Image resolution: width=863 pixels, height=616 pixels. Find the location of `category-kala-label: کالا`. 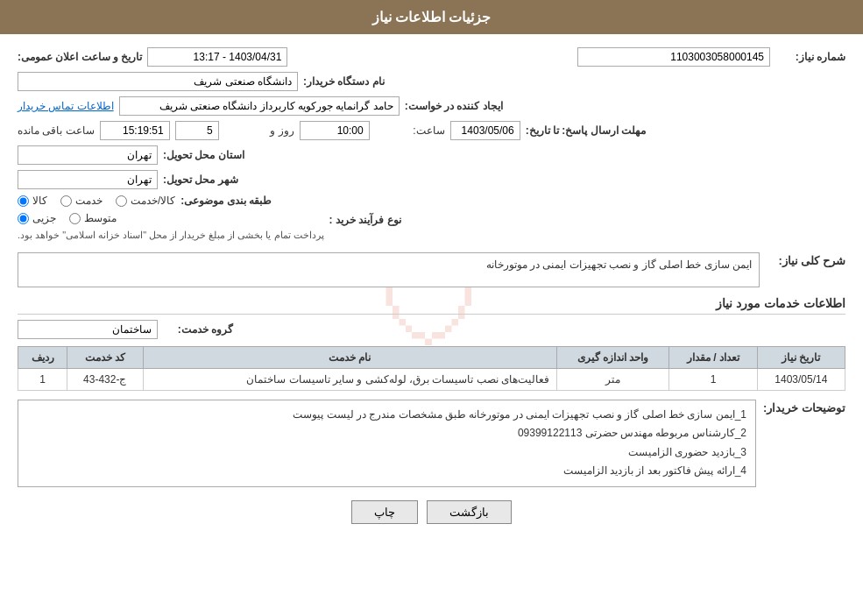

category-kala-label: کالا is located at coordinates (40, 201).